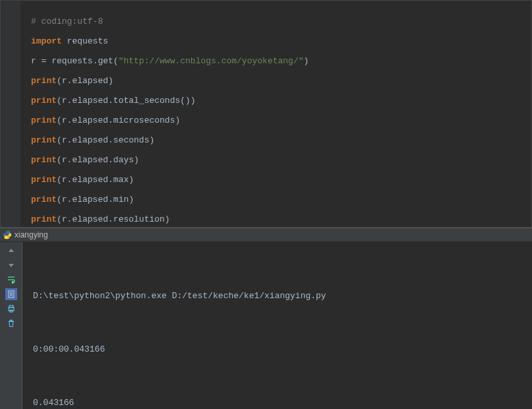 This screenshot has height=409, width=532. I want to click on scroll-up-icon, so click(11, 251).